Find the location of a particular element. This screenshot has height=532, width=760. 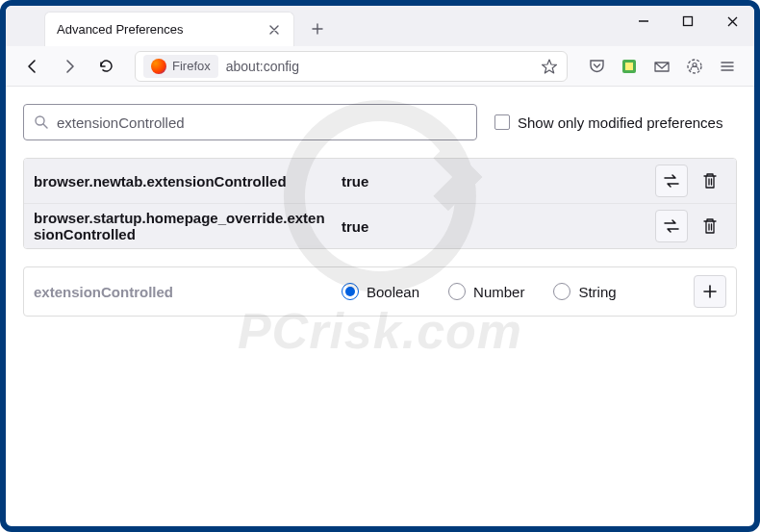

radio-string: String is located at coordinates (585, 291).